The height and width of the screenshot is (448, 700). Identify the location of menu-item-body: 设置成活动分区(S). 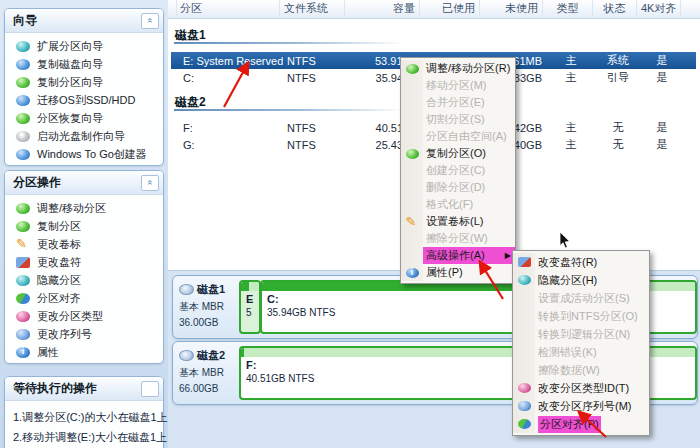
(592, 298).